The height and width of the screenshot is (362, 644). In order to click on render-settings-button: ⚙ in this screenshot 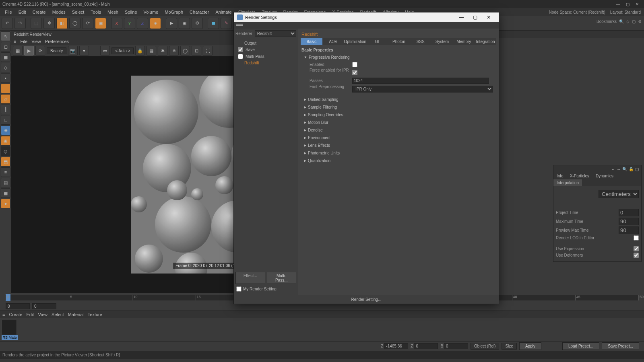, I will do `click(197, 23)`.